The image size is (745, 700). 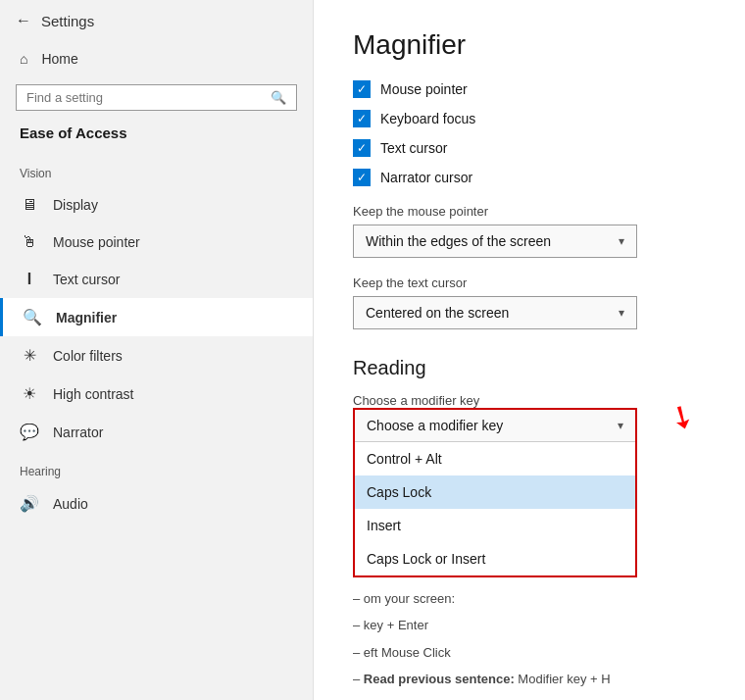 What do you see at coordinates (621, 313) in the screenshot?
I see `text-cursor-chevron-icon: ▾` at bounding box center [621, 313].